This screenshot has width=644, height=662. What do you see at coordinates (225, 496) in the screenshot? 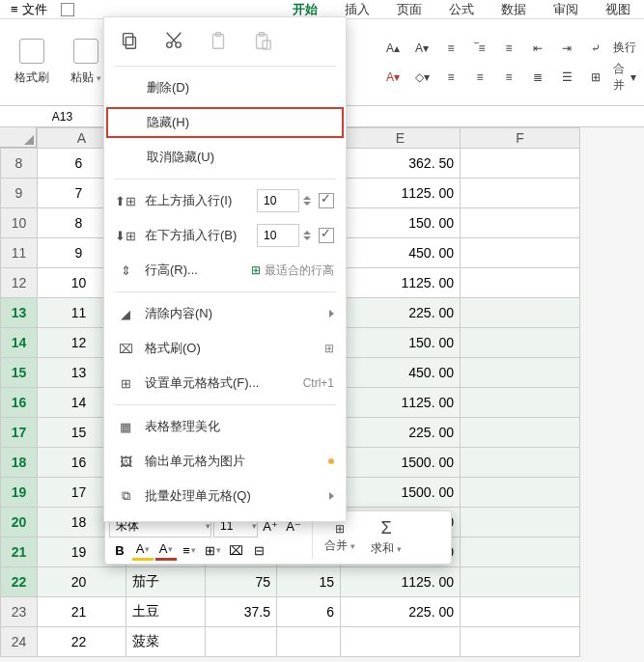
I see `menu-batch-cells: ⧉ 批量处理单元格(Q)` at bounding box center [225, 496].